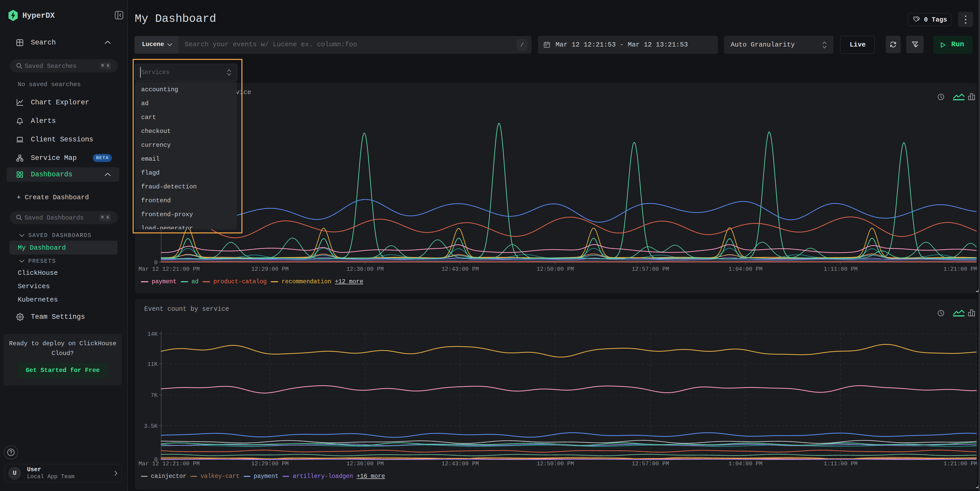  I want to click on svg-text: 0, so click(156, 263).